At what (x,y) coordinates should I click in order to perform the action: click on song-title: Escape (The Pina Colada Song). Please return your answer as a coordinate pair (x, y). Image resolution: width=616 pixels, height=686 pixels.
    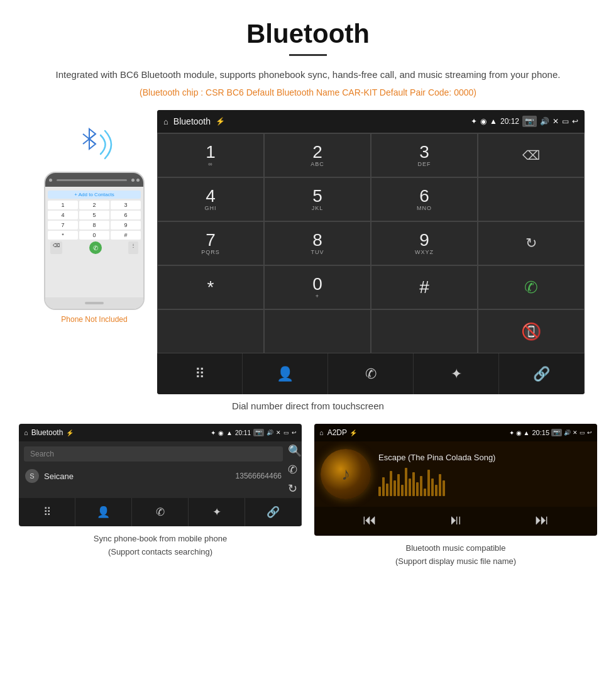
    Looking at the image, I should click on (485, 458).